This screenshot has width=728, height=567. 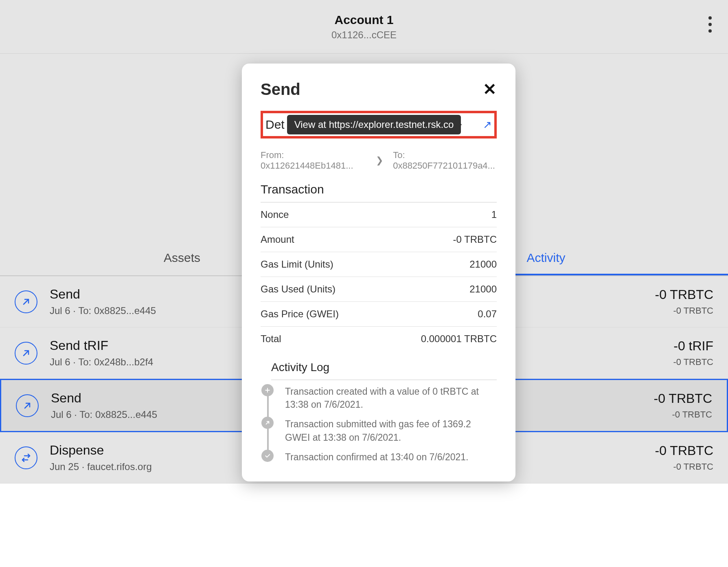 What do you see at coordinates (693, 346) in the screenshot?
I see `activity-item-amount: -0 tRIF` at bounding box center [693, 346].